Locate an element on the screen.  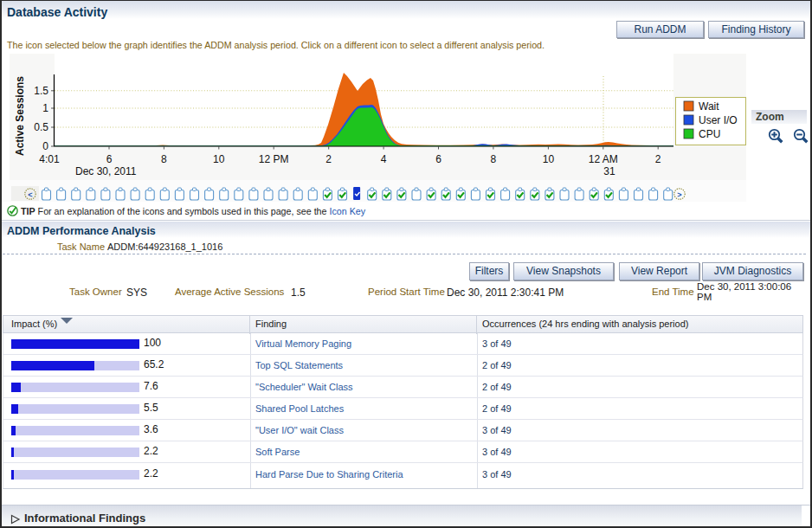
svg-text: 12 AM is located at coordinates (603, 159).